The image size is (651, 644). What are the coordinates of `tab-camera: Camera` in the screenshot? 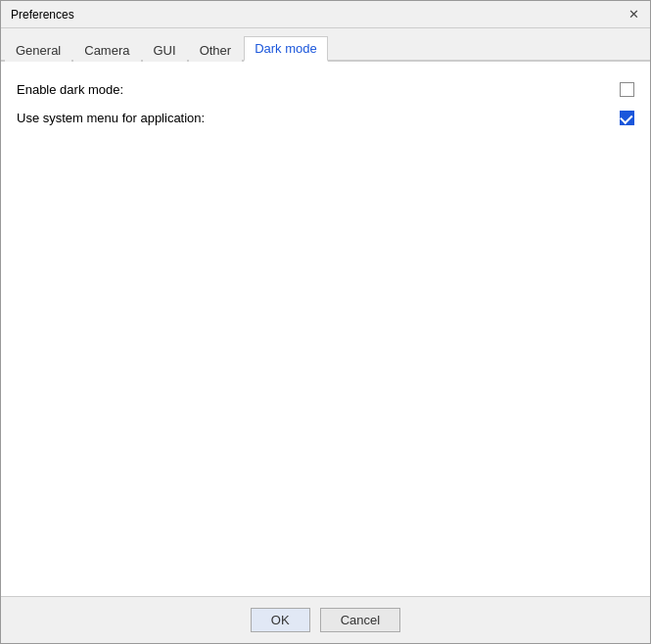 It's located at (107, 50).